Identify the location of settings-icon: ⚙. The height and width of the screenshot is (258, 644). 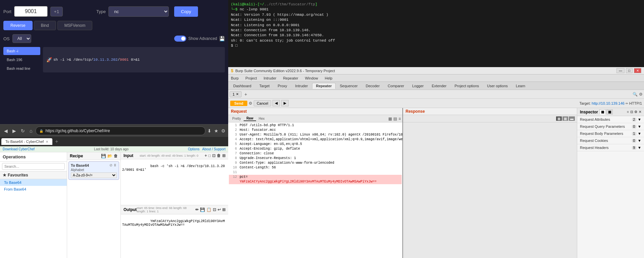
(641, 94).